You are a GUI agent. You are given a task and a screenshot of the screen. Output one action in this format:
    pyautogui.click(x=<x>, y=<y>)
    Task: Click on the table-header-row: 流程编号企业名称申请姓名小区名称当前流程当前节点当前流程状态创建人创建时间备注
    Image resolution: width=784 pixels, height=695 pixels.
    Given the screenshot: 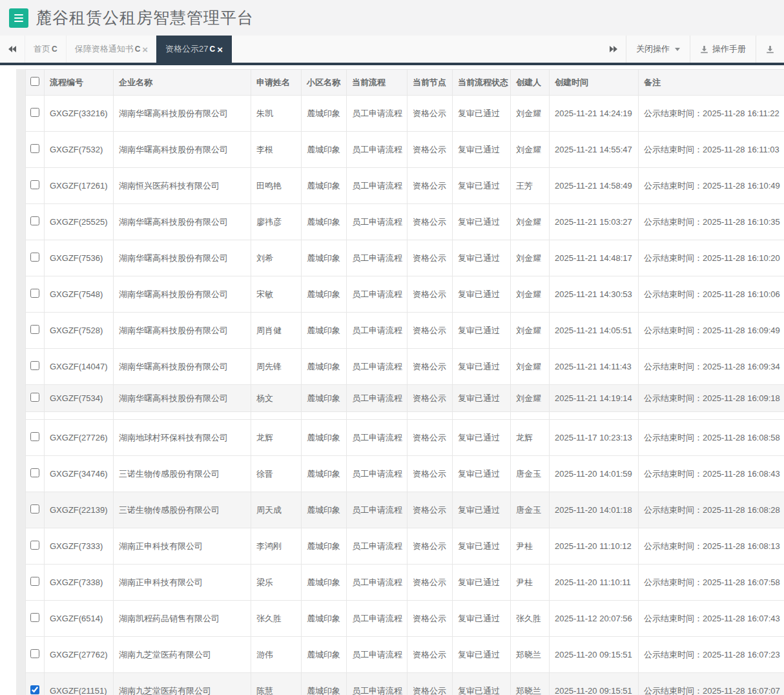 What is the action you would take?
    pyautogui.click(x=405, y=83)
    